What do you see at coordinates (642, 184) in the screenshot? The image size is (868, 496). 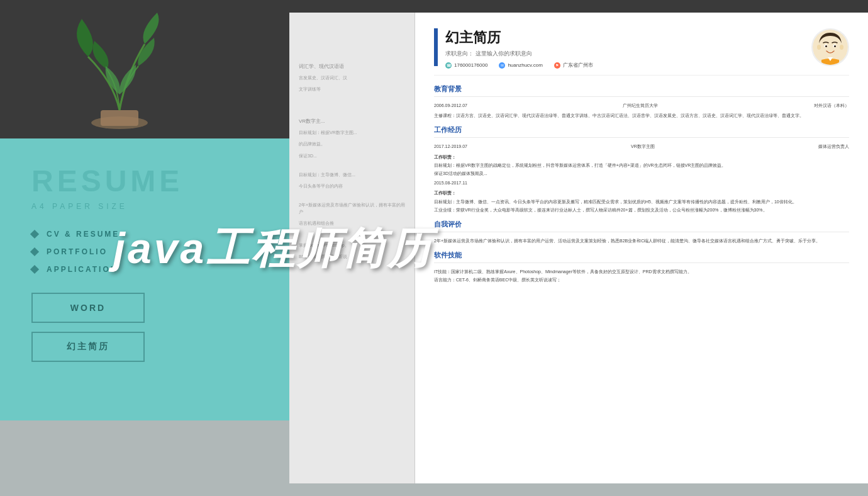 I see `doc-work-row2: 2015.08-2017.11` at bounding box center [642, 184].